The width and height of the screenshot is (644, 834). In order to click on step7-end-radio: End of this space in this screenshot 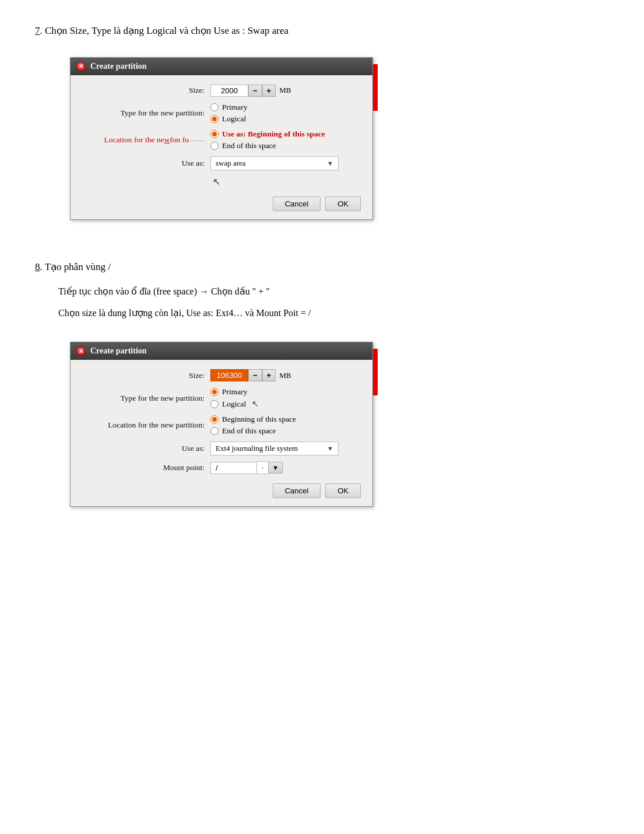, I will do `click(268, 146)`.